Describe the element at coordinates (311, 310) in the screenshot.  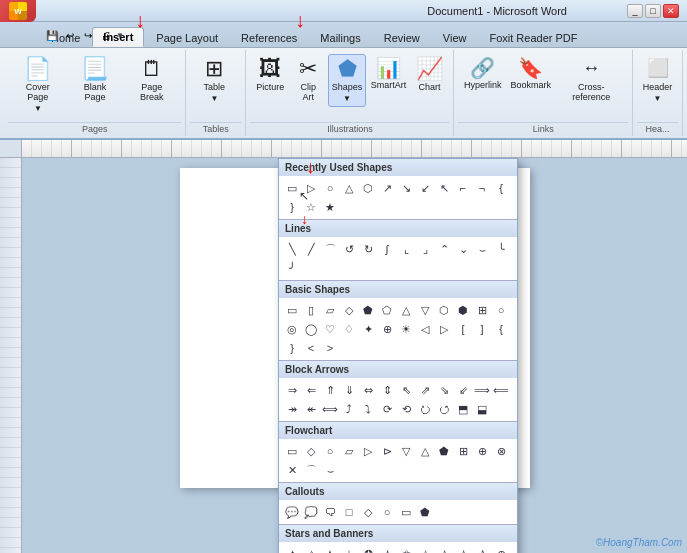
I see `shape-basic: ▯` at that location.